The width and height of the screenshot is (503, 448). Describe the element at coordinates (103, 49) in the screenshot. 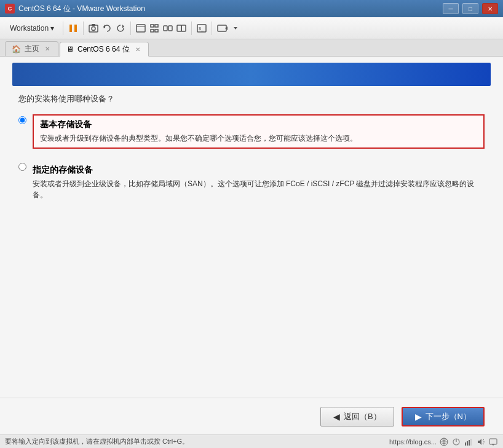

I see `tab-vm-label: CentOS 6 64 位` at that location.